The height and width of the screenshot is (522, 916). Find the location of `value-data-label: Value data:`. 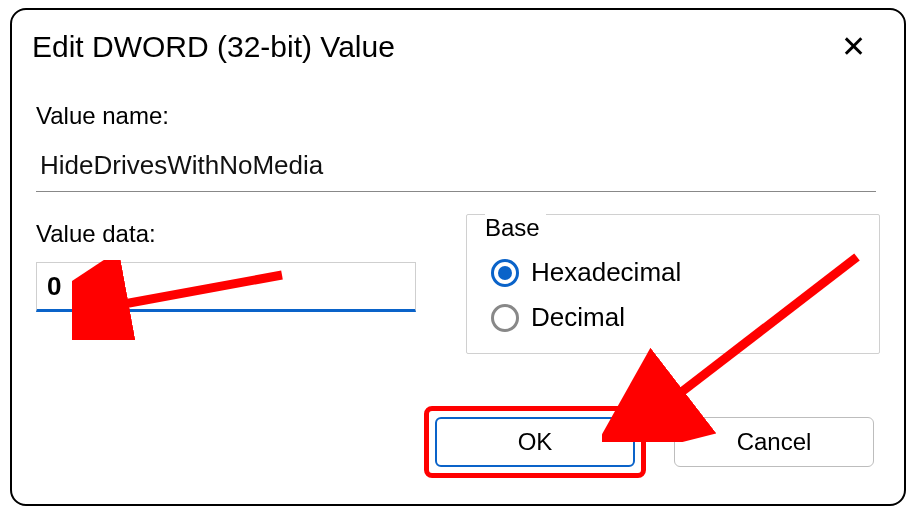

value-data-label: Value data: is located at coordinates (236, 234).